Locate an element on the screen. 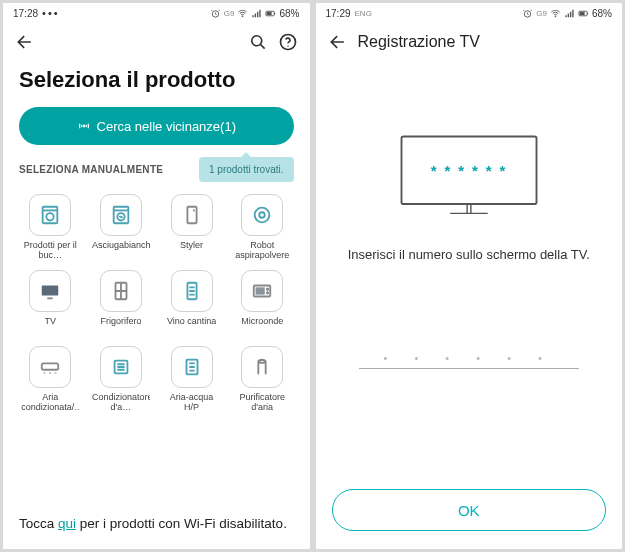 This screenshot has width=625, height=552. product-fridge: Frigorifero is located at coordinates (122, 304).